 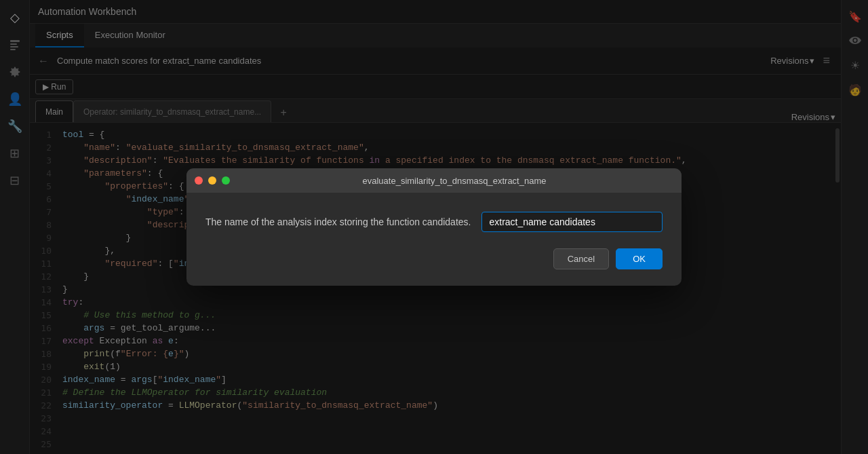 What do you see at coordinates (639, 259) in the screenshot?
I see `ok-button: OK` at bounding box center [639, 259].